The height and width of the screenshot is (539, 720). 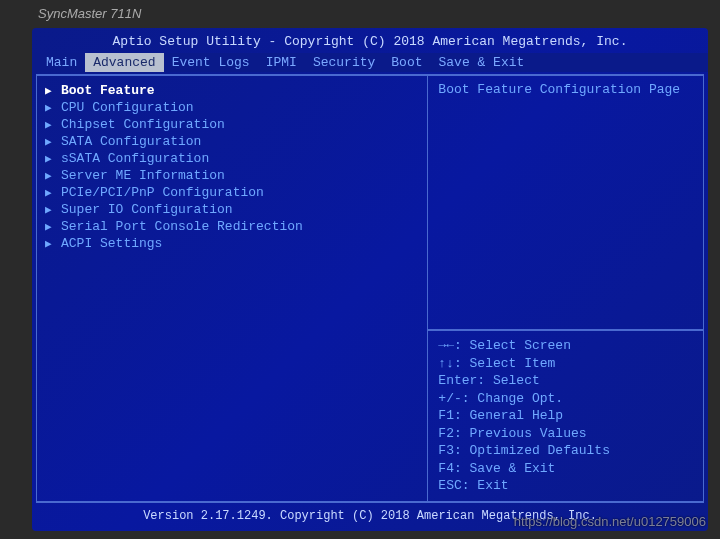 I want to click on menu-item-label: PCIe/PCI/PnP Configuration, so click(x=162, y=192).